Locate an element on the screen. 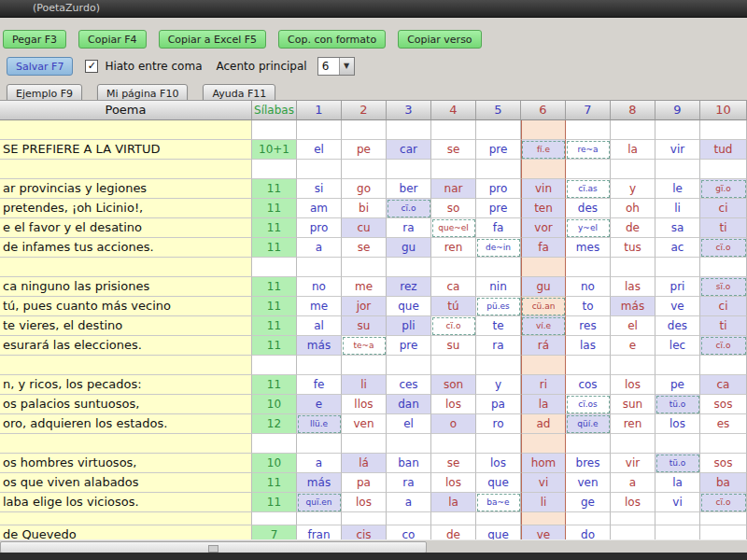  syllable-cell: de is located at coordinates (454, 533).